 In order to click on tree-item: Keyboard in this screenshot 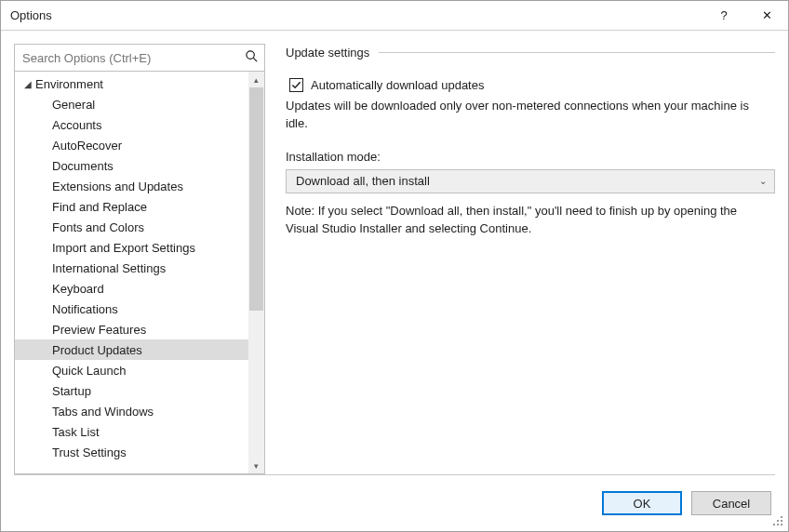, I will do `click(132, 288)`.